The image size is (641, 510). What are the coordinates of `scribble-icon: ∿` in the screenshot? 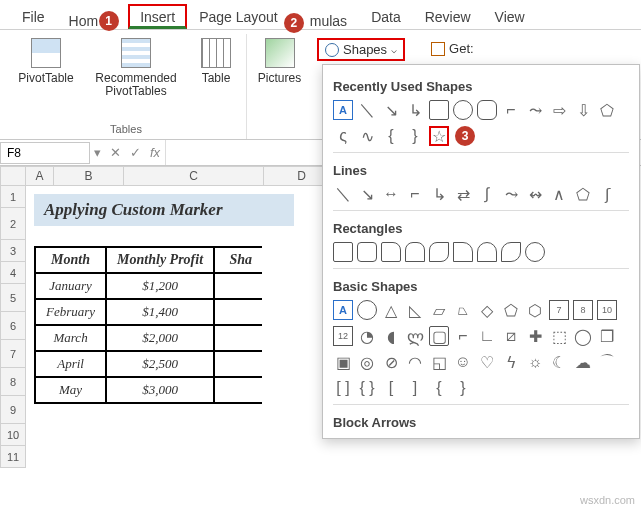 It's located at (367, 136).